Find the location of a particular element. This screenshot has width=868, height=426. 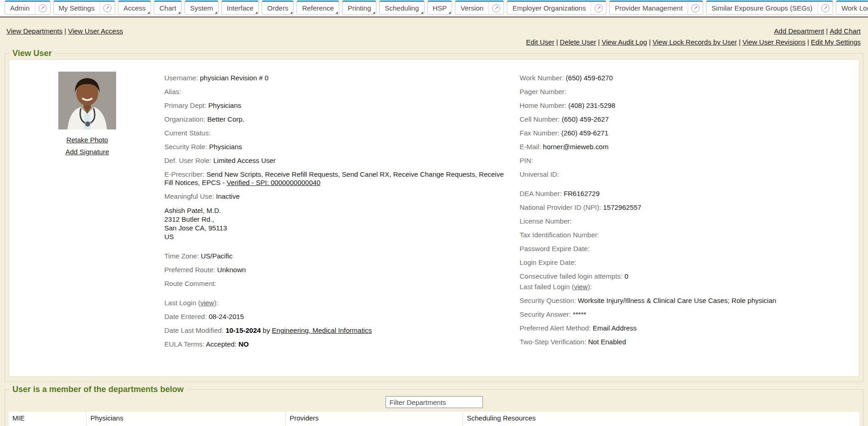

link-view-user-access: View User Access is located at coordinates (95, 31).